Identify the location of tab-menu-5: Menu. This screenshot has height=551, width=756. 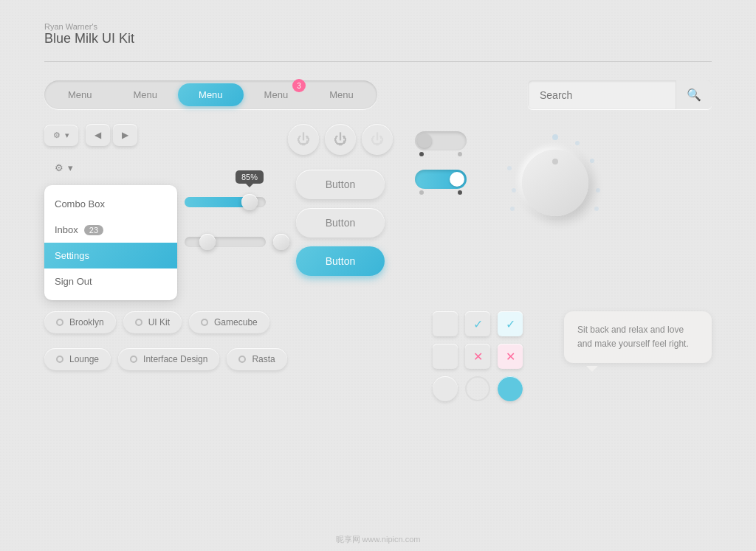
(341, 94).